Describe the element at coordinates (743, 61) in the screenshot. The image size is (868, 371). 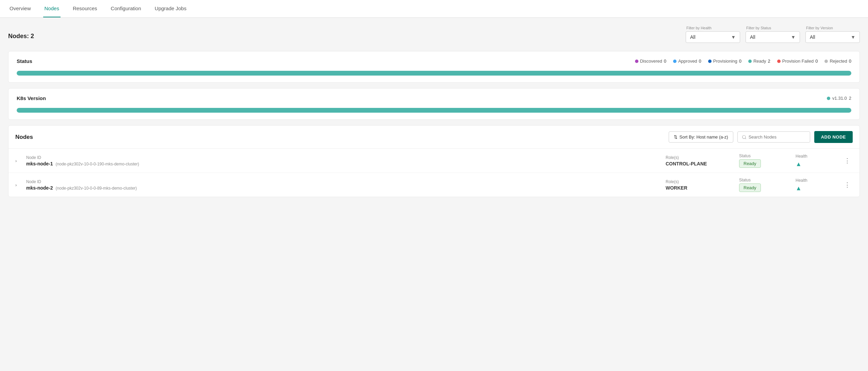
I see `status-legend: Discovered 0 Approved 0 Provisioning 0 R…` at that location.